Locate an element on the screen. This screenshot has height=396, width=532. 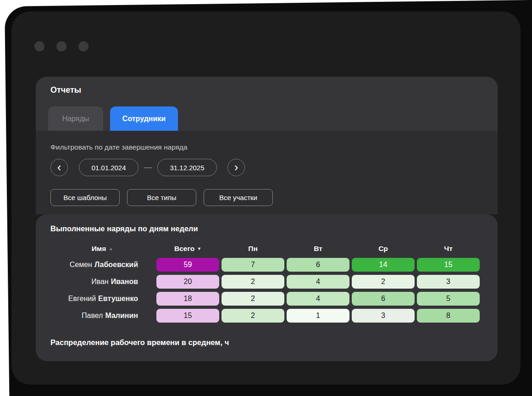
tab-bar: Наряды Сотрудники is located at coordinates (113, 118).